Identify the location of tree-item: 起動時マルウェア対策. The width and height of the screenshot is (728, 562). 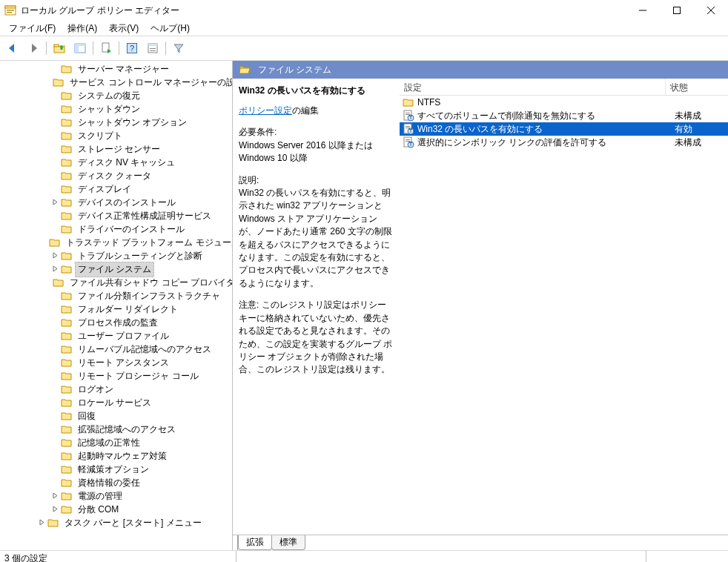
(116, 456).